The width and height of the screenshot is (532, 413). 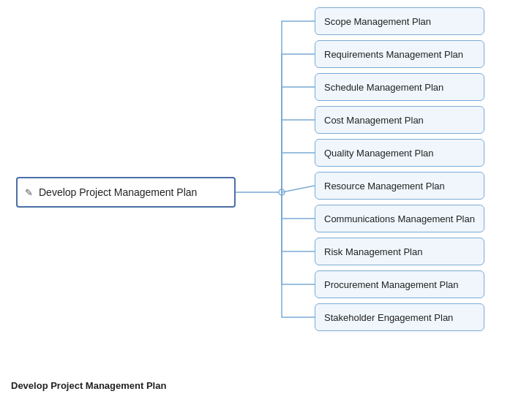 What do you see at coordinates (118, 192) in the screenshot?
I see `center-node-label: Develop Project Management Plan` at bounding box center [118, 192].